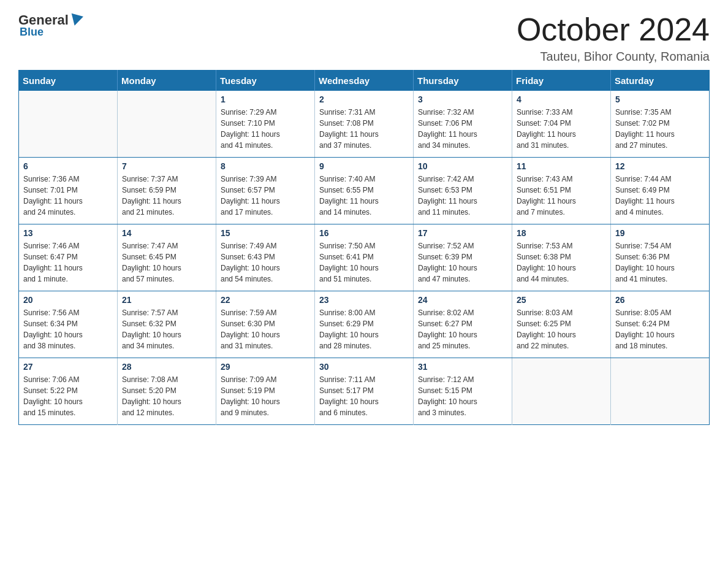 The image size is (728, 563). What do you see at coordinates (265, 262) in the screenshot?
I see `day-info: Sunrise: 7:49 AMSunset: 6:43 PMDaylight:…` at bounding box center [265, 262].